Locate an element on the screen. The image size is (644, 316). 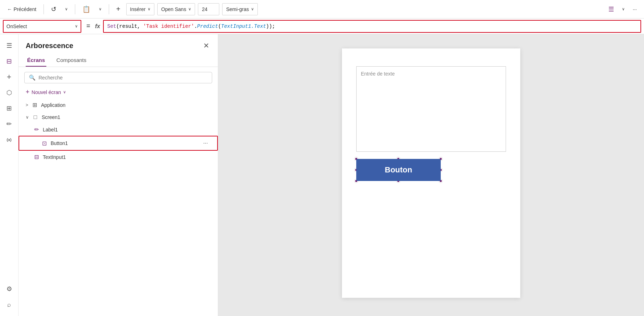
tab-ecrans: Écrans is located at coordinates (36, 61).